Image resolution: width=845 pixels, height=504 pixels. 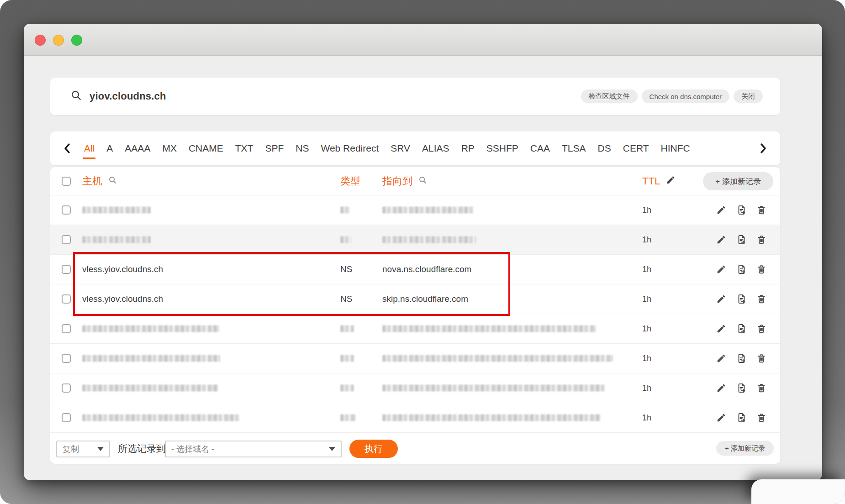 What do you see at coordinates (745, 448) in the screenshot?
I see `add-new-record-footer-button: + 添加新记录` at bounding box center [745, 448].